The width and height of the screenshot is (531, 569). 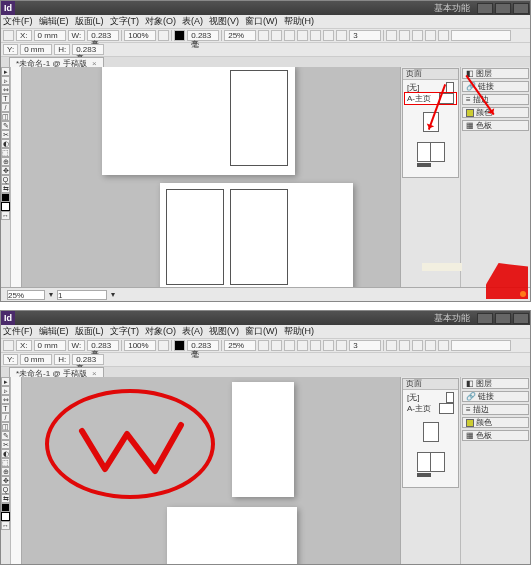 I want to click on scissors-tool-icon: ✂, so click(x=6, y=444).